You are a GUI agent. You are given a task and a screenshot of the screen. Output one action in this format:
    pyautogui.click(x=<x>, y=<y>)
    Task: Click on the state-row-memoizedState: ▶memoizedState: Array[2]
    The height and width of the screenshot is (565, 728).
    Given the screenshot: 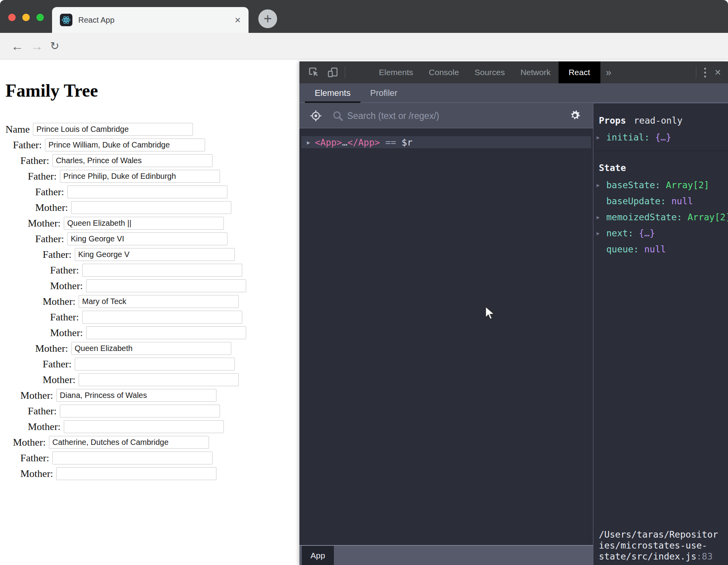 What is the action you would take?
    pyautogui.click(x=661, y=217)
    